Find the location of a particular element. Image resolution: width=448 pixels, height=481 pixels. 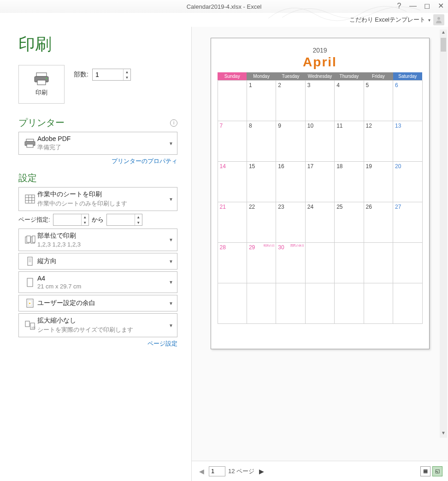

calendar-cell: 1 is located at coordinates (261, 101).